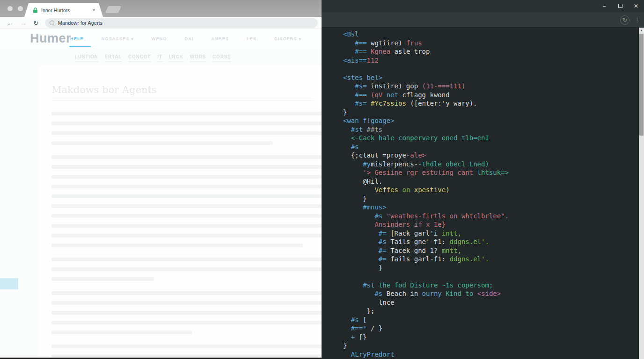  What do you see at coordinates (491, 121) in the screenshot?
I see `code-line: <wan f!goage>` at bounding box center [491, 121].